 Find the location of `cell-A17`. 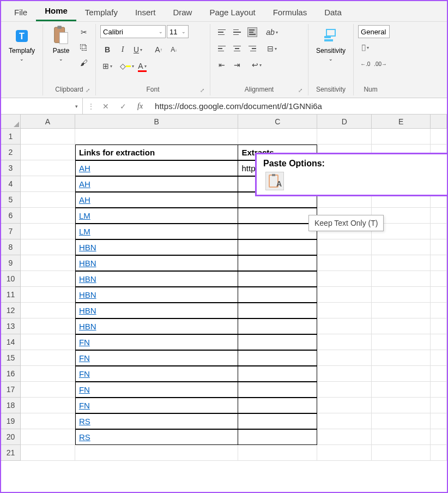

cell-A17 is located at coordinates (48, 389).